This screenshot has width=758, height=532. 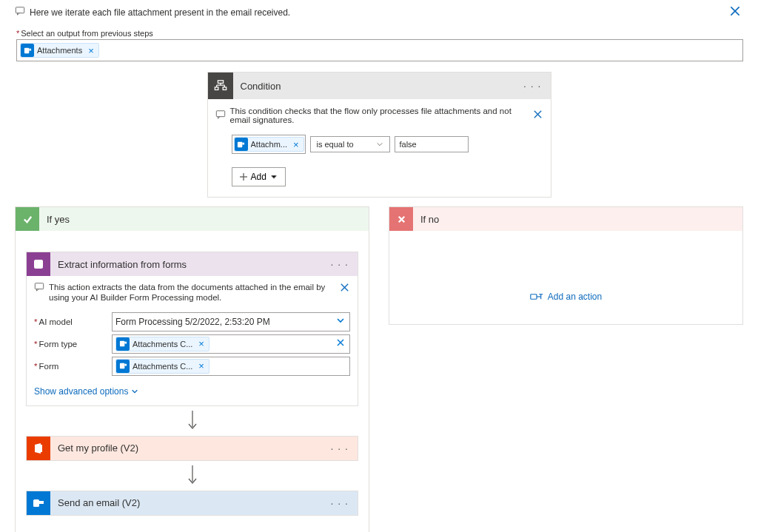 What do you see at coordinates (231, 322) in the screenshot?
I see `ai-model-select: Form Processing 5/2/2022, 2:53:20 PM` at bounding box center [231, 322].